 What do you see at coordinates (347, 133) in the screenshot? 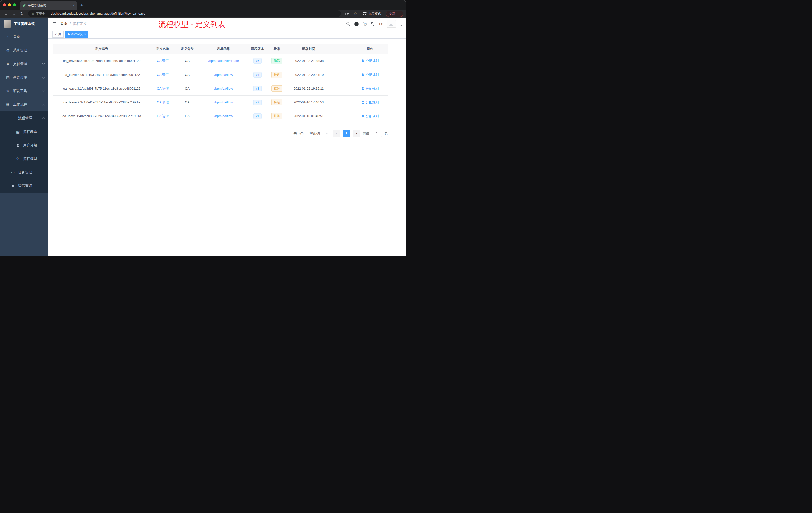
I see `page-number-button: 1` at bounding box center [347, 133].